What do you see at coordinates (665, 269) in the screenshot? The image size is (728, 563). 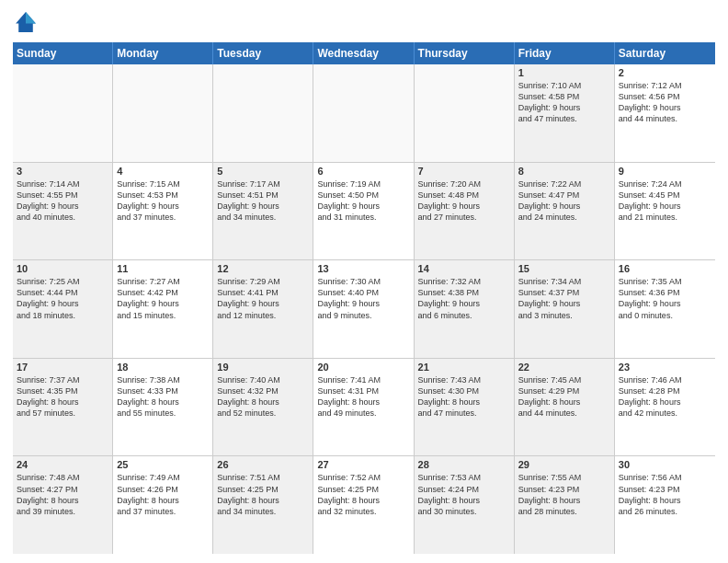 I see `day-number: 16` at bounding box center [665, 269].